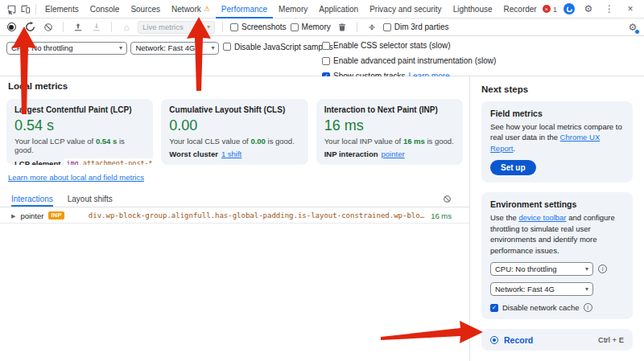 Image resolution: width=644 pixels, height=361 pixels. I want to click on lcp-footer: LCP element img.attachment-post-thumb…, so click(80, 162).